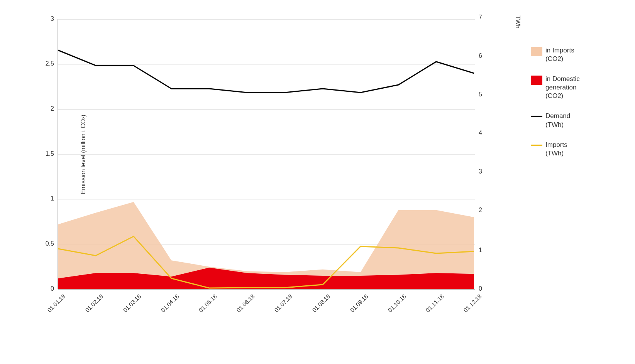 Image resolution: width=635 pixels, height=364 pixels. What do you see at coordinates (435, 303) in the screenshot?
I see `svg-text: 01.11.18` at bounding box center [435, 303].